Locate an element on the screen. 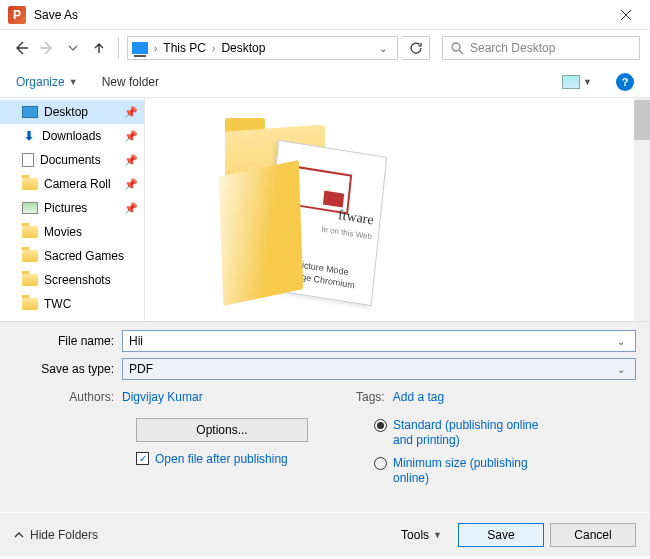  refresh-icon is located at coordinates (416, 48).